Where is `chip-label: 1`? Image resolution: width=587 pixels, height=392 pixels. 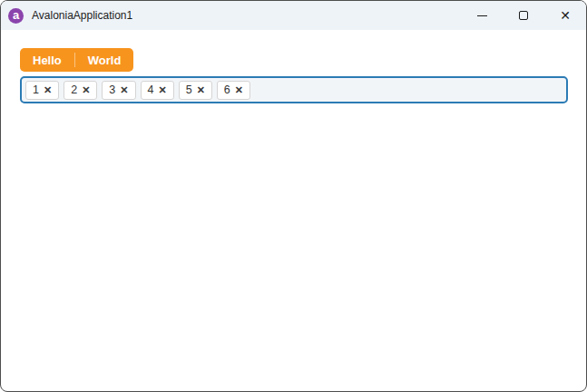
chip-label: 1 is located at coordinates (36, 91).